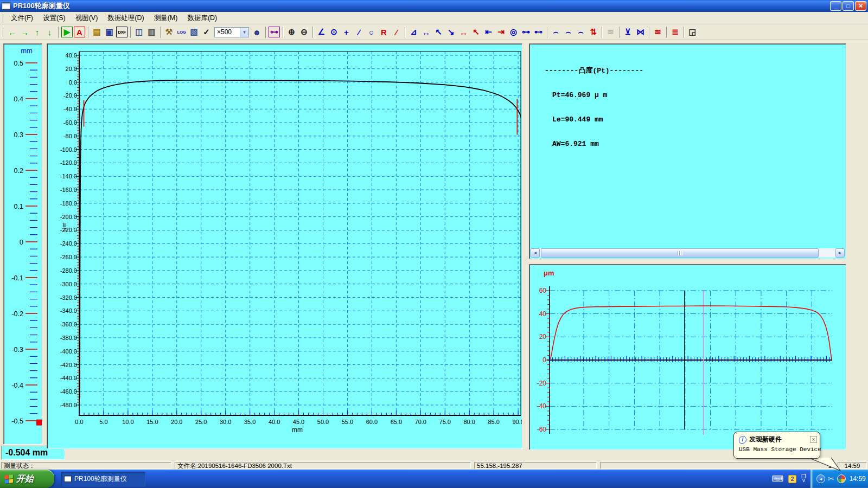  What do you see at coordinates (2, 33) in the screenshot?
I see `toolbar-grip` at bounding box center [2, 33].